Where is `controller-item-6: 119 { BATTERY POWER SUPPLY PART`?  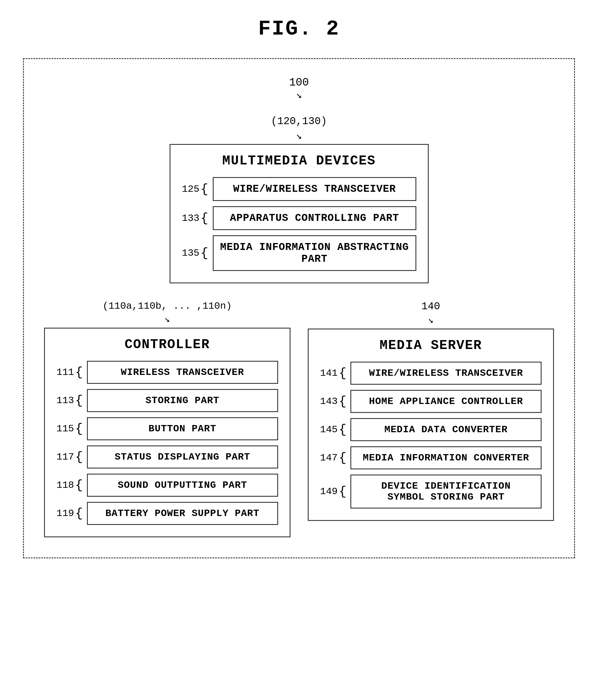 controller-item-6: 119 { BATTERY POWER SUPPLY PART is located at coordinates (167, 514).